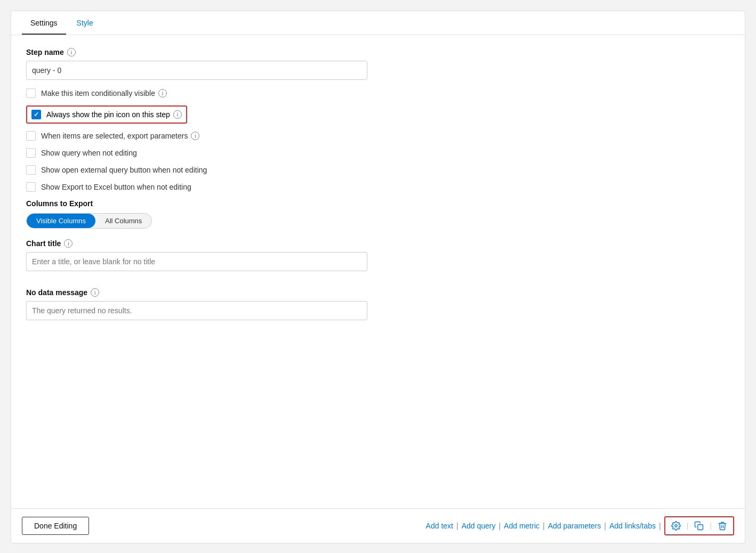 The width and height of the screenshot is (756, 553). Describe the element at coordinates (61, 221) in the screenshot. I see `visible-columns-btn: Visible Columns` at that location.